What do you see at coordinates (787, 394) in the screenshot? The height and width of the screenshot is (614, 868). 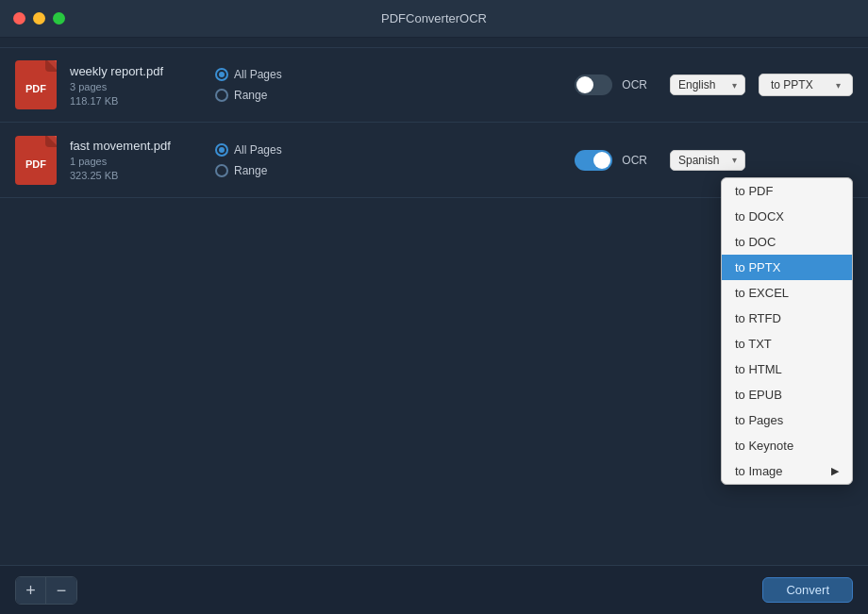 I see `dropdown-item-epub: to EPUB` at bounding box center [787, 394].